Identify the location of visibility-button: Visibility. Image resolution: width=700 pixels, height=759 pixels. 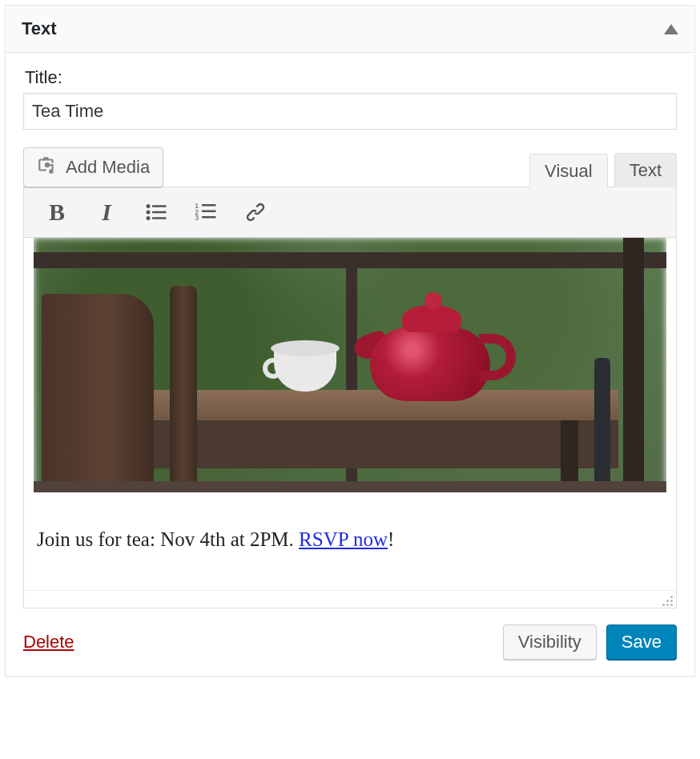
(549, 642).